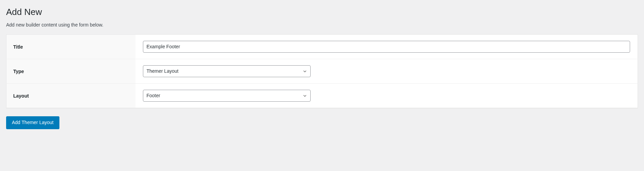  I want to click on title-row: Title, so click(322, 47).